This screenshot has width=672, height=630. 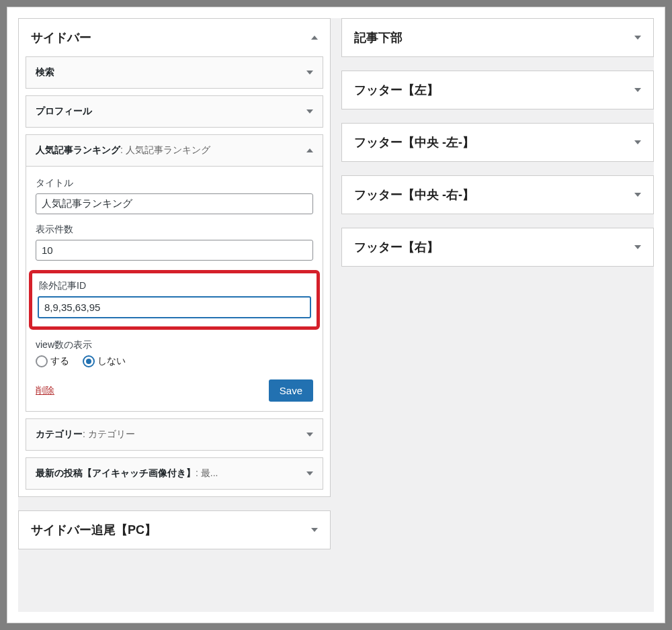 I want to click on radio-view-yes: する, so click(x=52, y=361).